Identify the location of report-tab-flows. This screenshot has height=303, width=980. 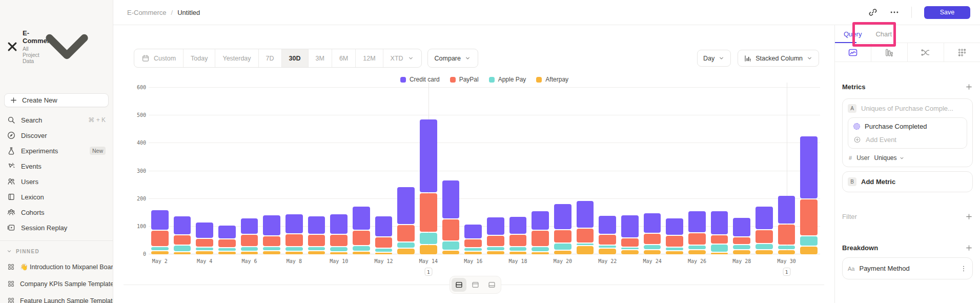
(926, 52).